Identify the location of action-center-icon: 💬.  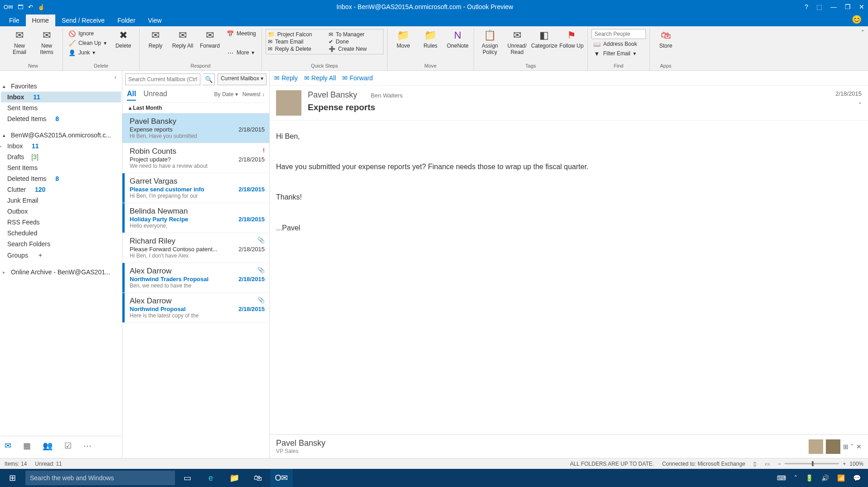
(857, 478).